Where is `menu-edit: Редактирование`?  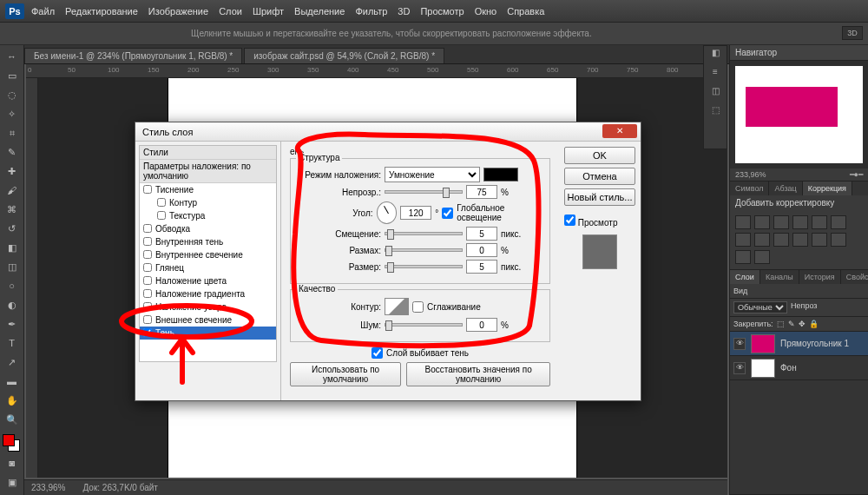 menu-edit: Редактирование is located at coordinates (102, 11).